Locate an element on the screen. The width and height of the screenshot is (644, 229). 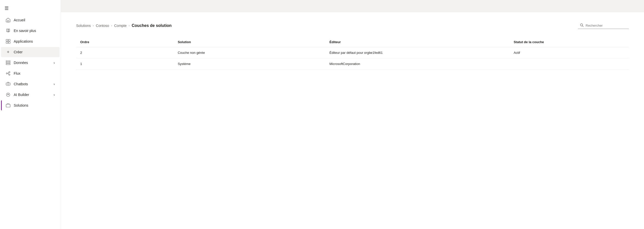
search-icon is located at coordinates (582, 25).